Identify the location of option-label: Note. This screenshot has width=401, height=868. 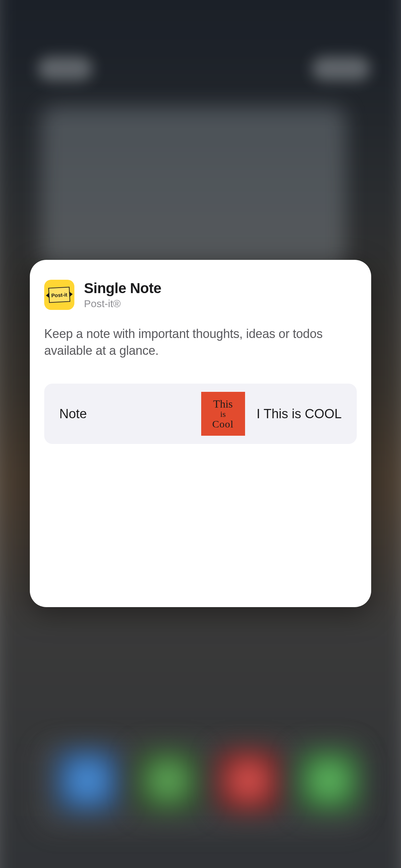
(73, 414).